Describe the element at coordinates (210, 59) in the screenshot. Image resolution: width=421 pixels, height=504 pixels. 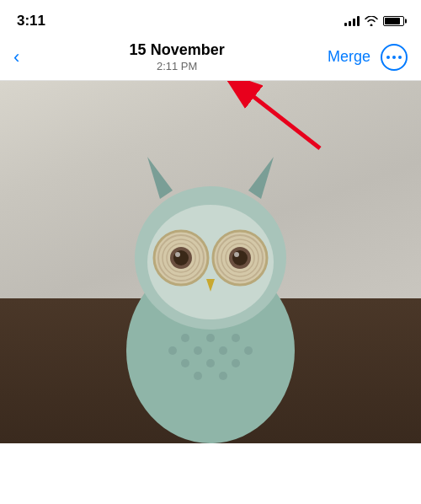
I see `nav-bar: ‹ 15 November 2:11 PM Merge` at that location.